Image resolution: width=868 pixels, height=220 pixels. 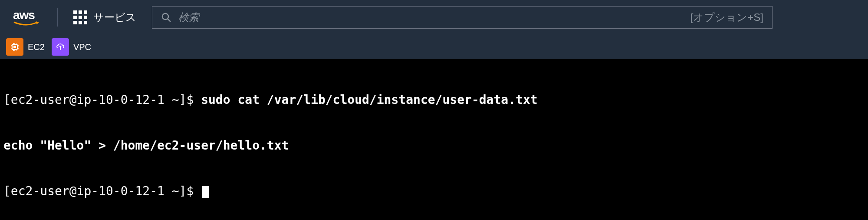 What do you see at coordinates (25, 47) in the screenshot?
I see `service-chip-ec2: EC2` at bounding box center [25, 47].